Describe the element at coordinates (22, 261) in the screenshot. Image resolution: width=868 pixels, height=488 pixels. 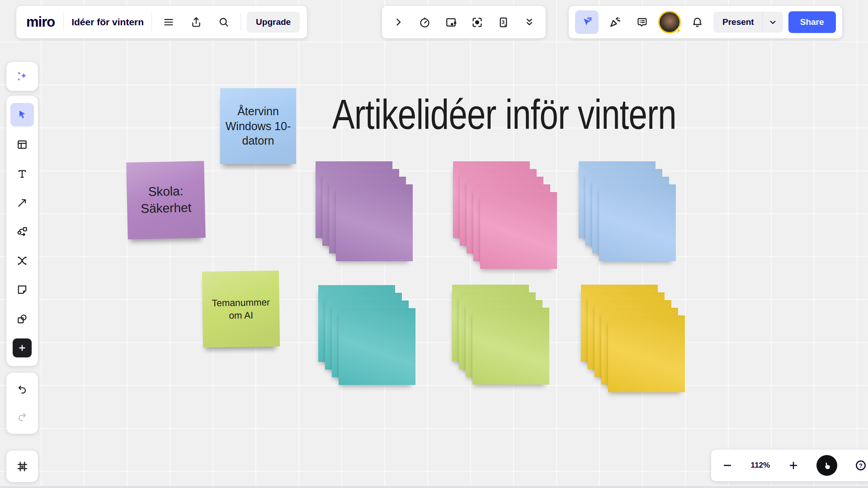
I see `mind-map-icon` at that location.